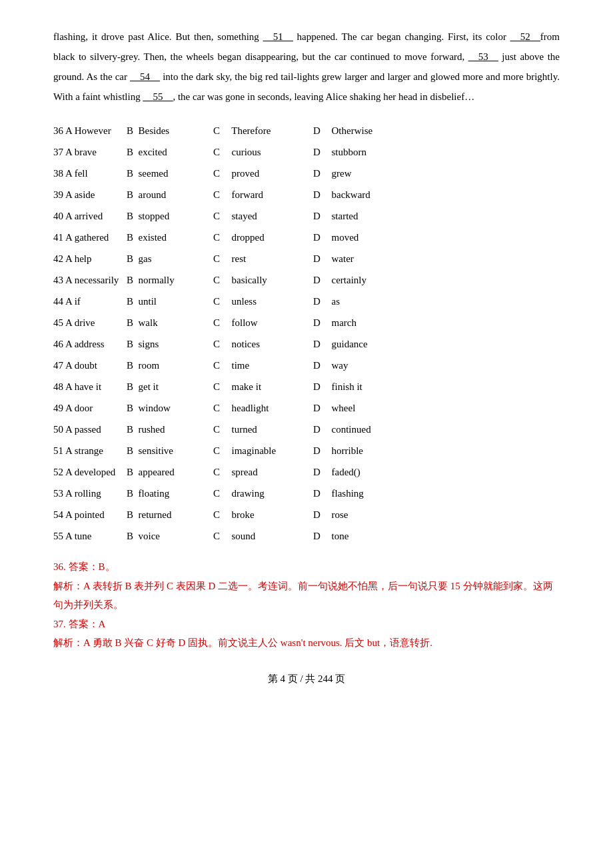 Image resolution: width=613 pixels, height=868 pixels. What do you see at coordinates (320, 237) in the screenshot?
I see `q-41-d-label: D` at bounding box center [320, 237].